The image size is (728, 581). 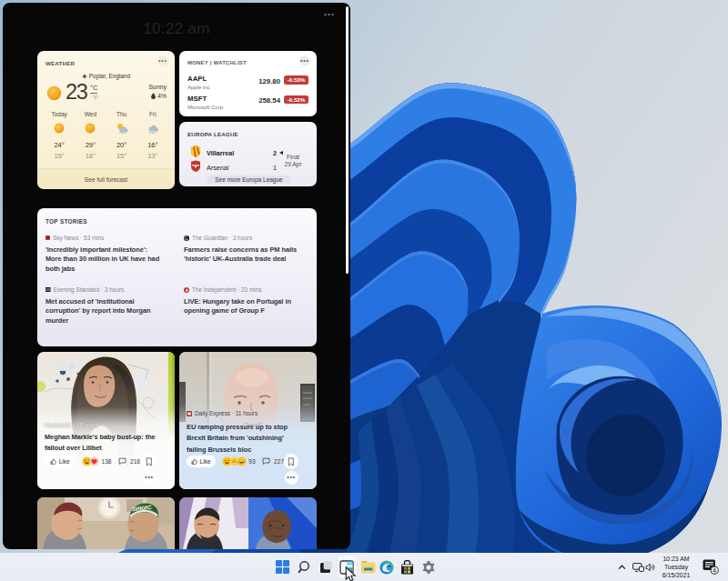 I want to click on weather-widget: WEATHER ••• Poplar, England 23 °C °F Sun…, so click(x=106, y=120).